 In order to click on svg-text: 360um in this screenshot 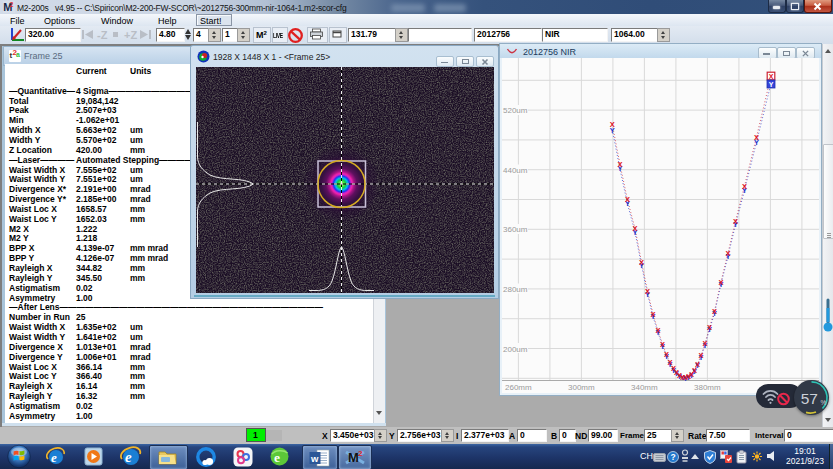, I will do `click(516, 230)`.